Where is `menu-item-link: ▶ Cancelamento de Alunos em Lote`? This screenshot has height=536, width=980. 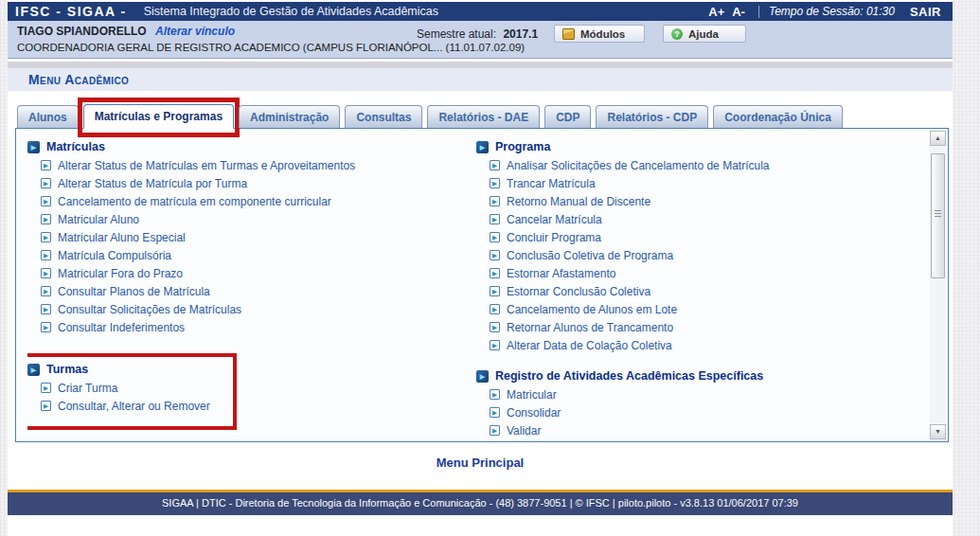 menu-item-link: ▶ Cancelamento de Alunos em Lote is located at coordinates (707, 309).